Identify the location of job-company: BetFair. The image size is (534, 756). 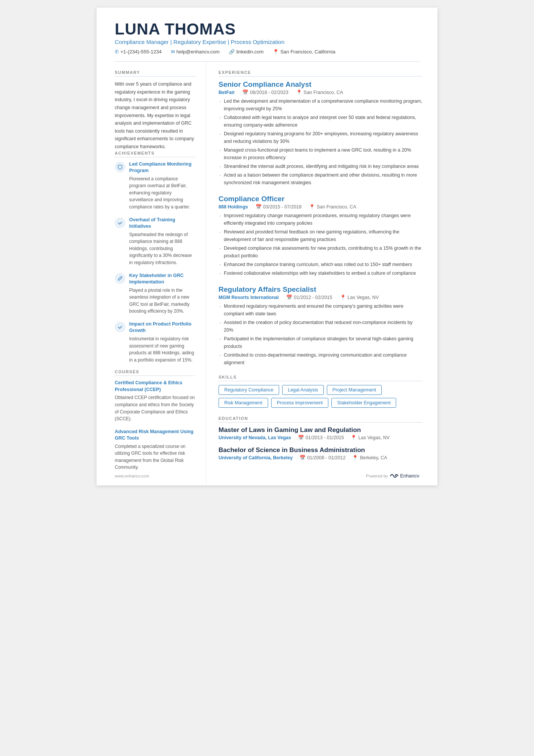
(226, 92).